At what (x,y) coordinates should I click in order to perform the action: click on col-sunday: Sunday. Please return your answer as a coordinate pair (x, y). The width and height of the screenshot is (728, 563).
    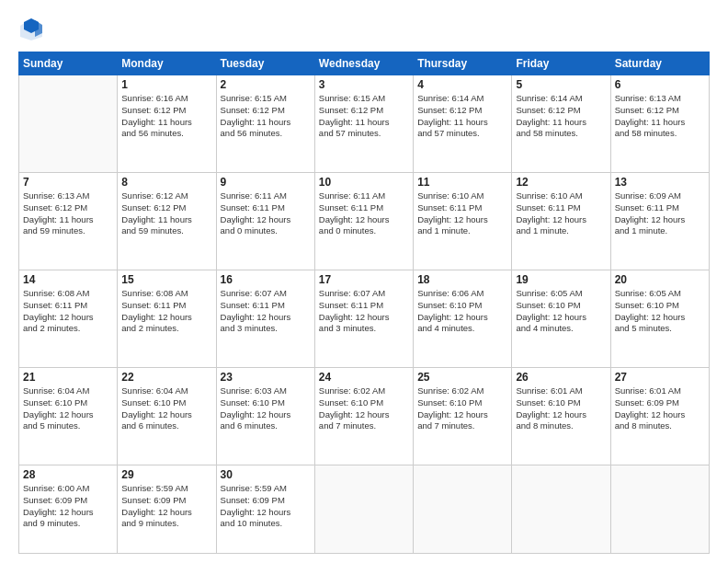
    Looking at the image, I should click on (68, 64).